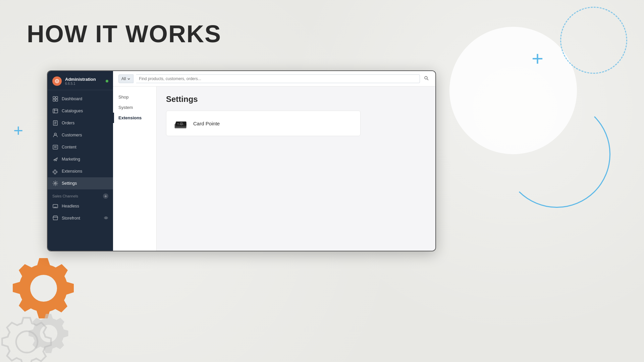  Describe the element at coordinates (55, 183) in the screenshot. I see `settings-icon` at that location.